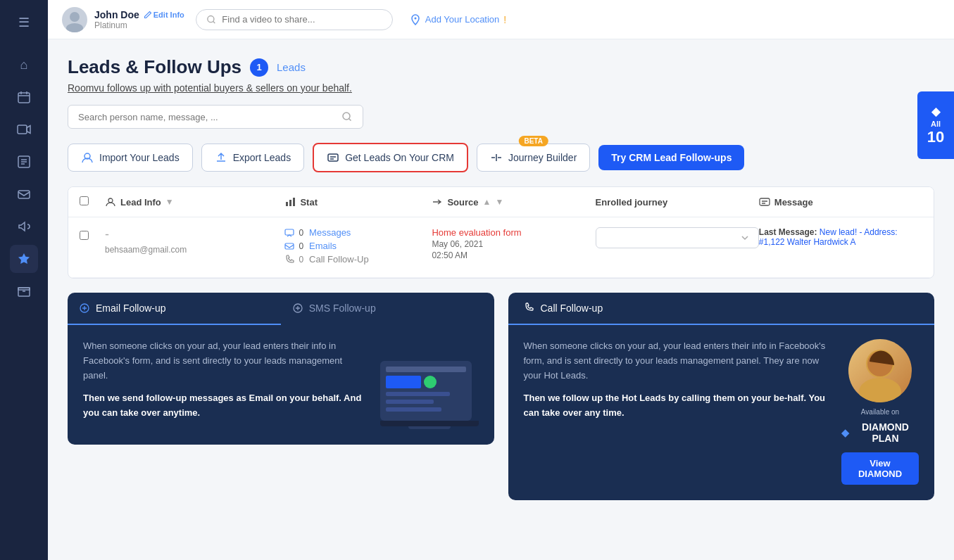 The height and width of the screenshot is (560, 954). I want to click on all-leads-panel-btn: ◆ All 10, so click(936, 125).